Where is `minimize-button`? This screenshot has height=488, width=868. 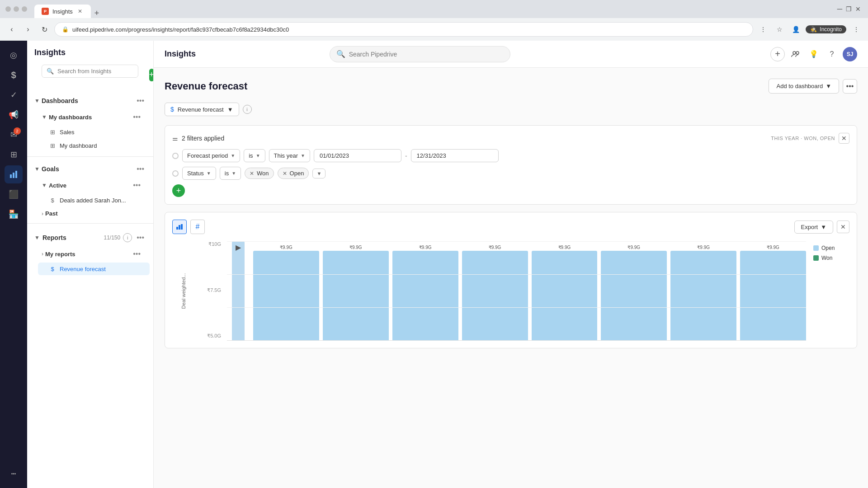 minimize-button is located at coordinates (8, 9).